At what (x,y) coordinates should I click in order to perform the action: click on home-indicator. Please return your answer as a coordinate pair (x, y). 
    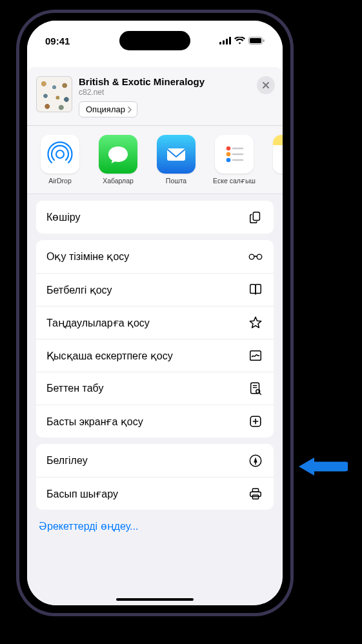
    Looking at the image, I should click on (155, 599).